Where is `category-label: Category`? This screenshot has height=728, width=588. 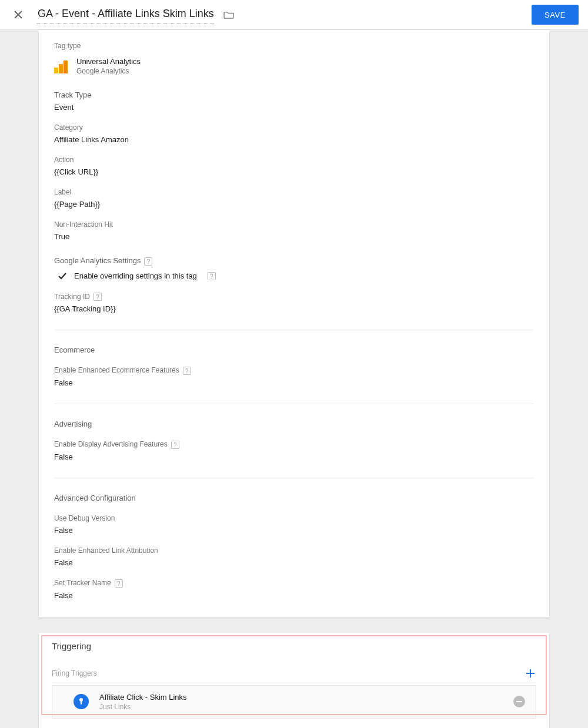 category-label: Category is located at coordinates (294, 128).